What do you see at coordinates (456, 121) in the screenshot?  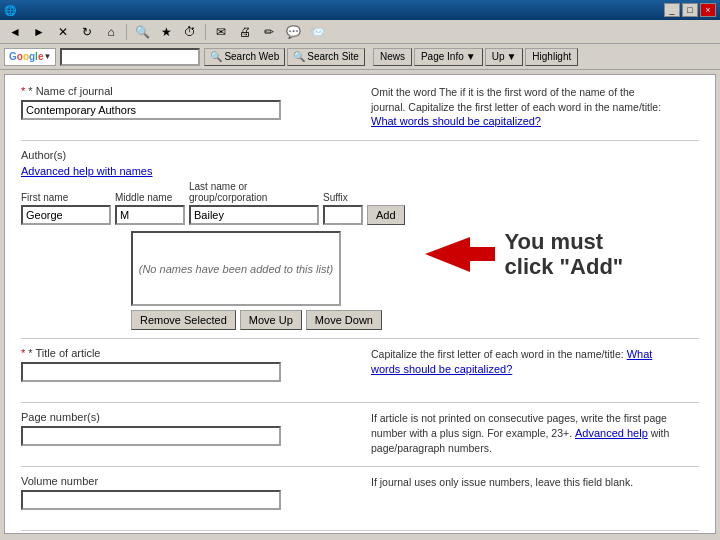 I see `journal-help-link: What words should be capitalized?` at bounding box center [456, 121].